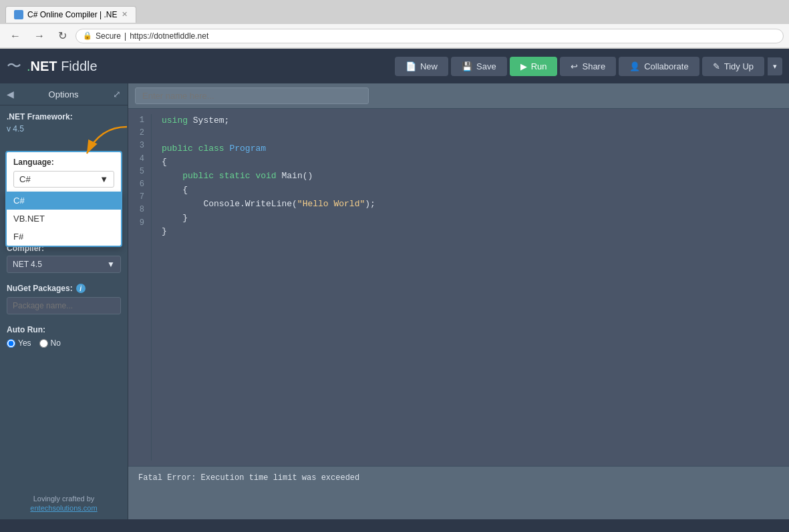 The width and height of the screenshot is (789, 532). I want to click on back-button: ←, so click(15, 36).